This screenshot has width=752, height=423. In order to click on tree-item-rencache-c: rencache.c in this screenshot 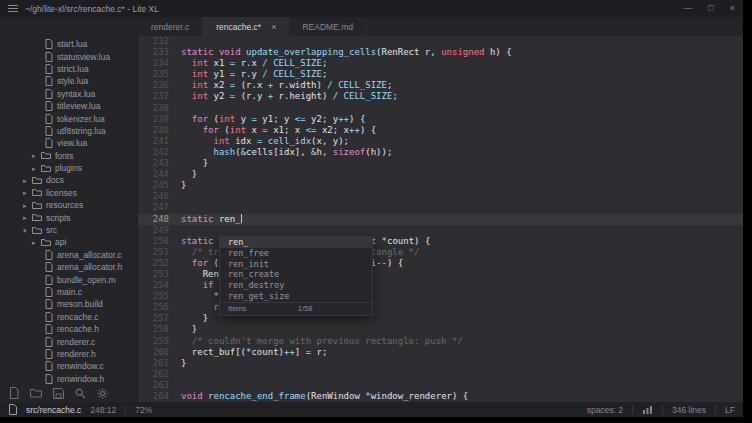, I will do `click(68, 317)`.